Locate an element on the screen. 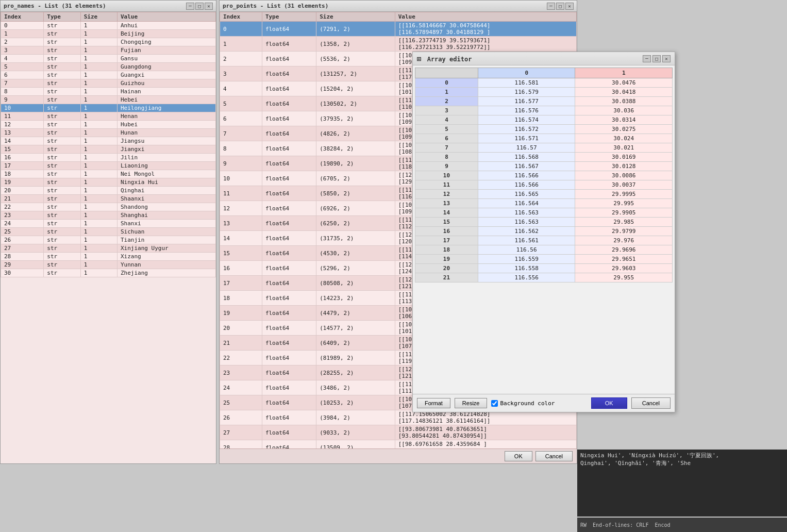  array-cell-col1: 30.0169 is located at coordinates (624, 157).